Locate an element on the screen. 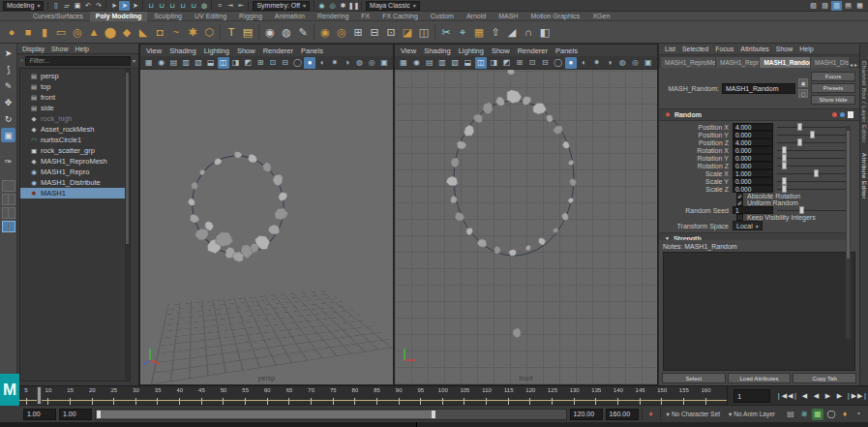 The width and height of the screenshot is (868, 427). shelf-tab-curves-surfaces: Curves/Surfaces is located at coordinates (58, 16).